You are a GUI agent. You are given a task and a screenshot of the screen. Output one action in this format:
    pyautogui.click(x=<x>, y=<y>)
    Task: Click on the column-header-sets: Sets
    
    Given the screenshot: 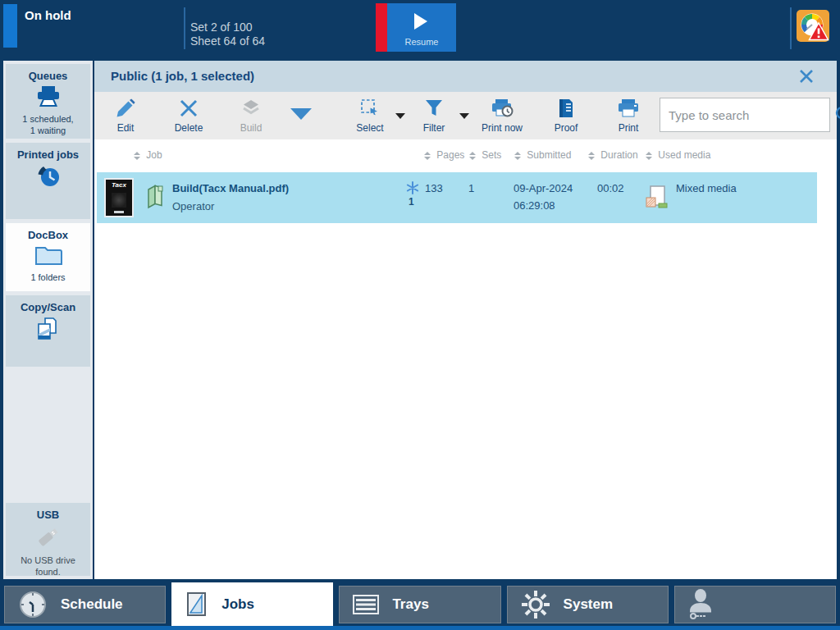 What is the action you would take?
    pyautogui.click(x=486, y=155)
    